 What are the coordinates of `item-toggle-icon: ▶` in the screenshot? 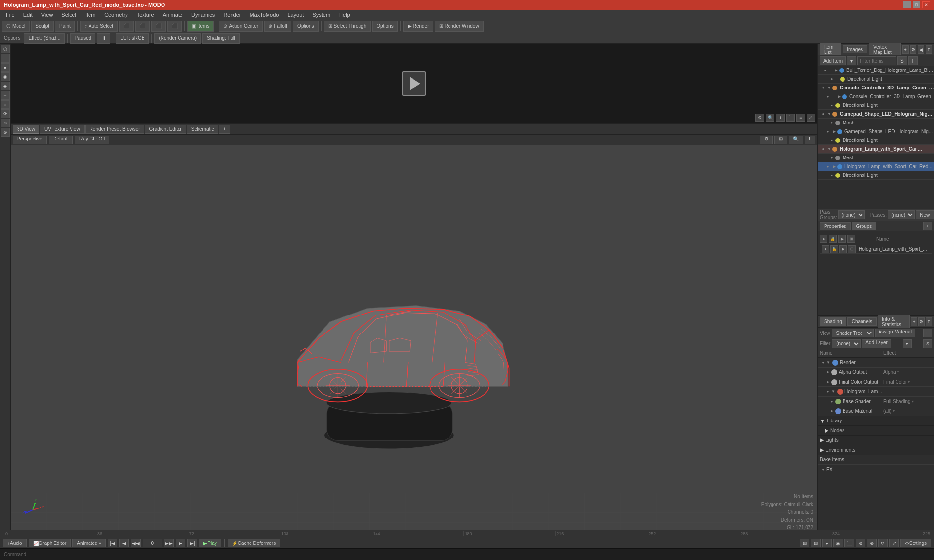 It's located at (839, 97).